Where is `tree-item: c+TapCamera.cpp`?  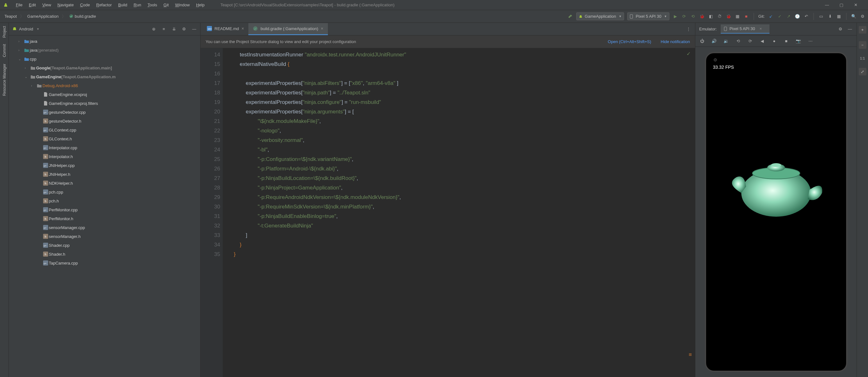
tree-item: c+TapCamera.cpp is located at coordinates (104, 263).